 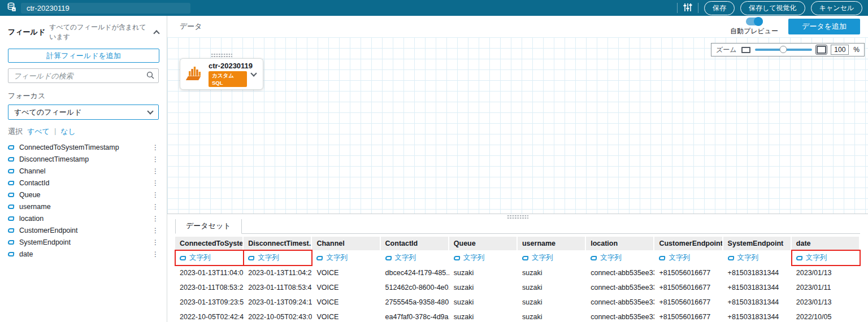 What do you see at coordinates (222, 55) in the screenshot?
I see `node-drag-handle` at bounding box center [222, 55].